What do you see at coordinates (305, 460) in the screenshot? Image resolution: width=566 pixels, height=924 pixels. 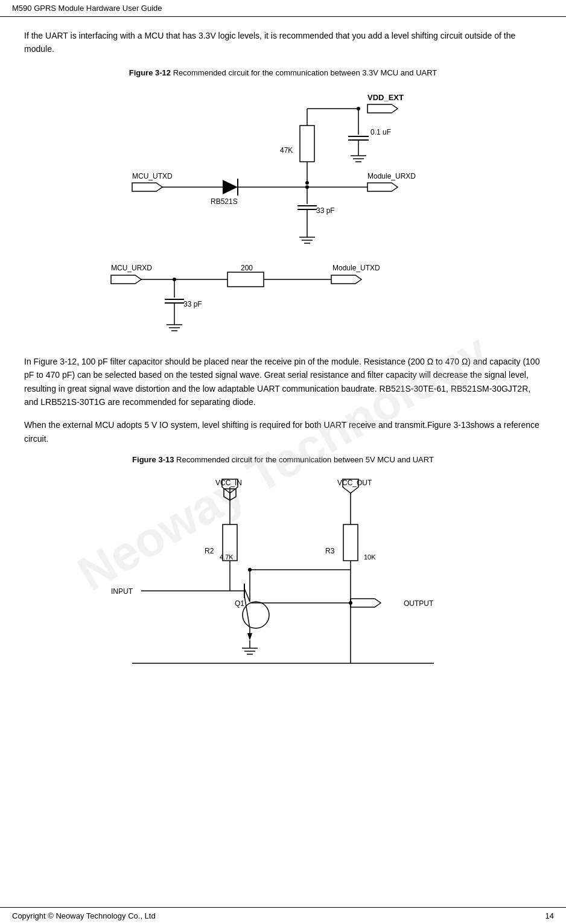 I see `figure-13-caption-text: Recommended circuit for the communicatio…` at bounding box center [305, 460].